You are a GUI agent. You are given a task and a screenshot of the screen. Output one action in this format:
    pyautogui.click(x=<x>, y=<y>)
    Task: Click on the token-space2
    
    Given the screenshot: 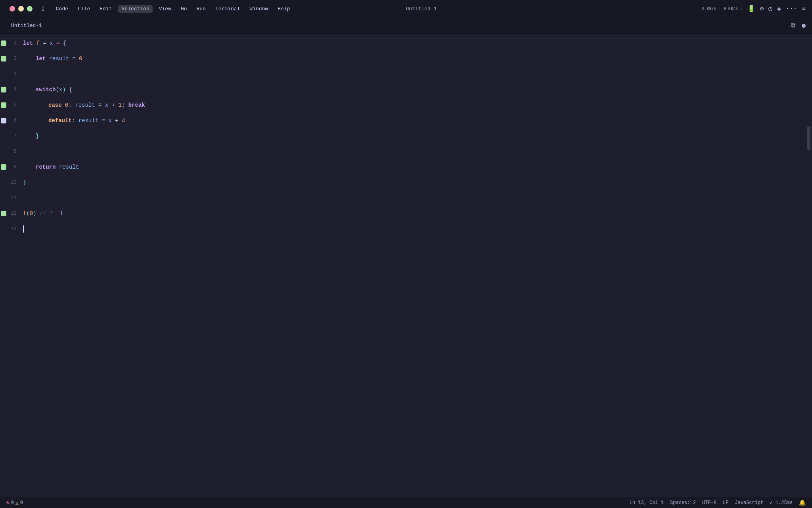 What is the action you would take?
    pyautogui.click(x=55, y=43)
    